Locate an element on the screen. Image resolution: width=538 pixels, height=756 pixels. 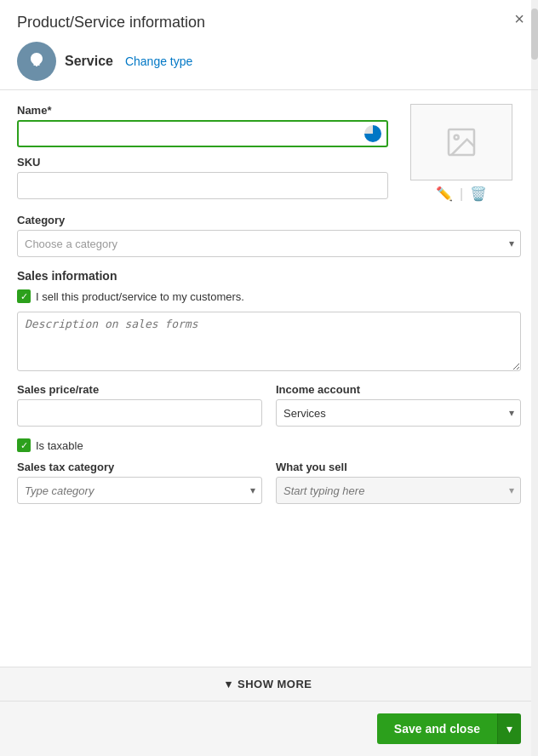
footer: Save and close ▾ is located at coordinates (269, 729).